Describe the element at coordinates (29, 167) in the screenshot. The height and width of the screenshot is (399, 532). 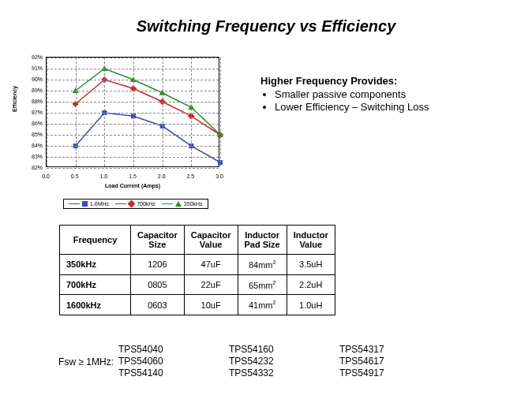
I see `chart-y-tick: 82%` at that location.